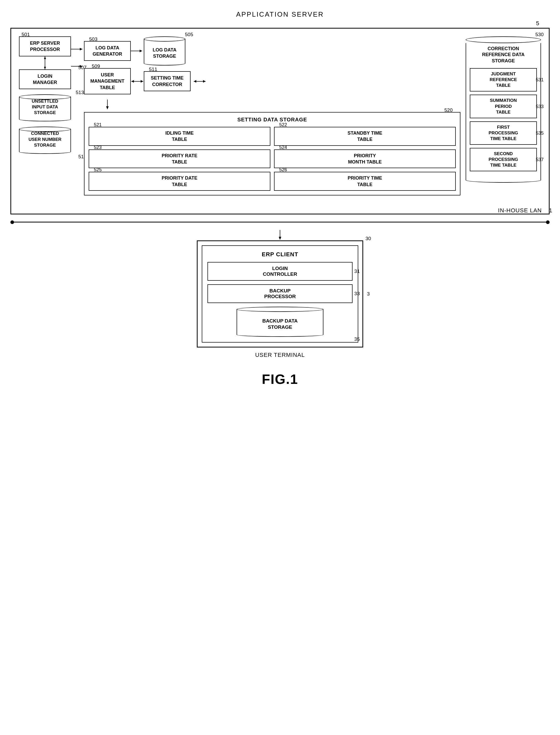  I want to click on ref-533: 533, so click(540, 107).